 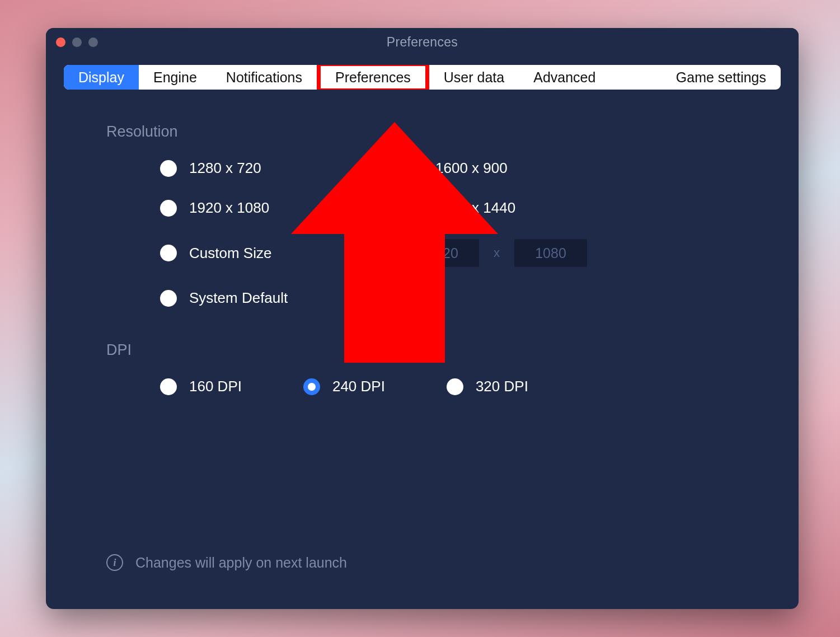 I want to click on dpi-320: 320 DPI, so click(x=487, y=386).